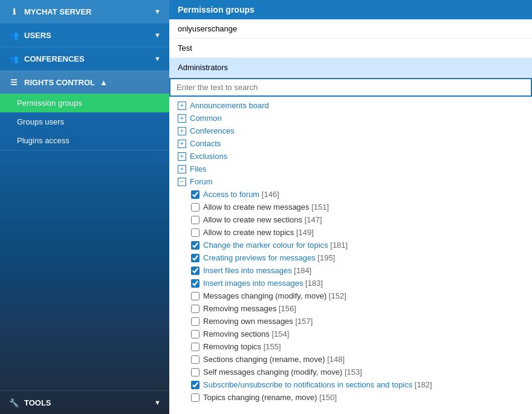 The image size is (532, 414). I want to click on removing-messages-label: Removing messages [156], so click(250, 308).